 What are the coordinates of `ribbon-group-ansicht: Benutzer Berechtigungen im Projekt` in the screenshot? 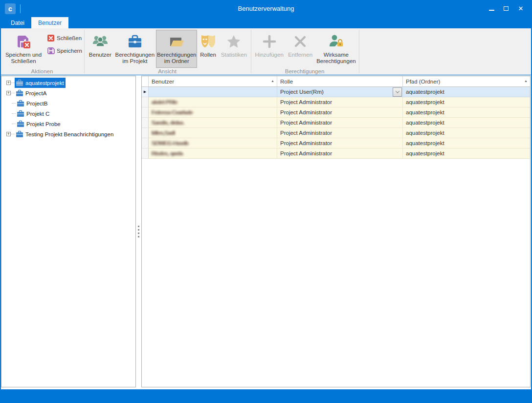 It's located at (167, 52).